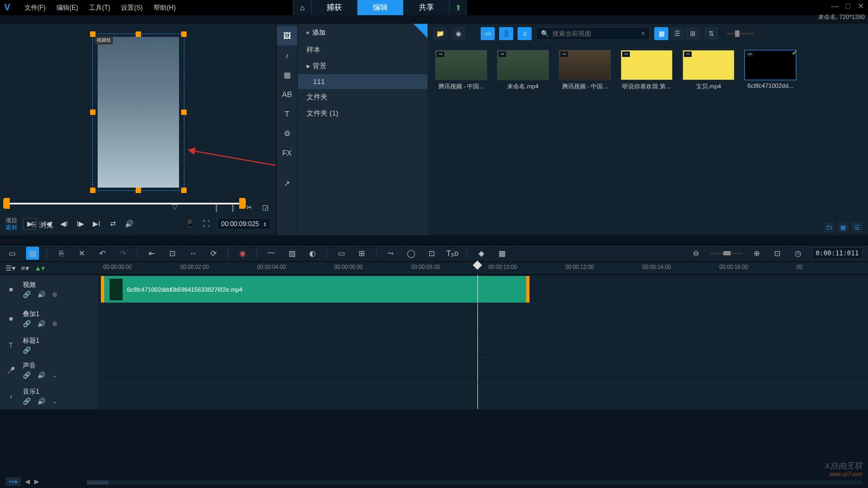 Image resolution: width=868 pixels, height=488 pixels. What do you see at coordinates (242, 253) in the screenshot?
I see `color-icon: ◉` at bounding box center [242, 253].